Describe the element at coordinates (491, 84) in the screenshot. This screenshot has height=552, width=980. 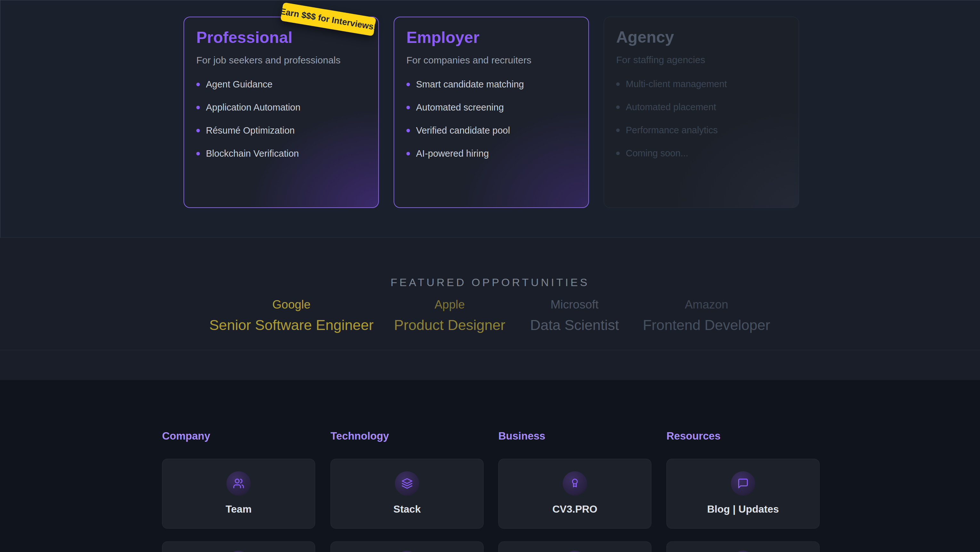
I see `plan-feature: Smart candidate matching` at that location.